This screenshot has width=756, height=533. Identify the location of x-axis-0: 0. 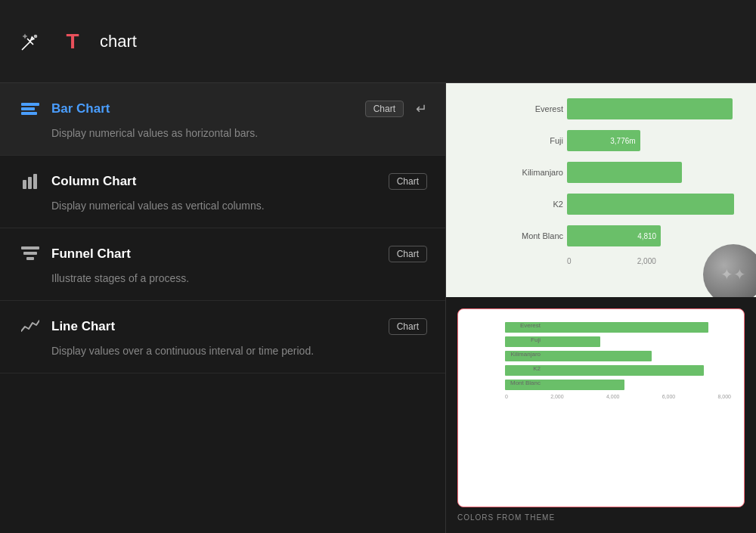
(569, 262).